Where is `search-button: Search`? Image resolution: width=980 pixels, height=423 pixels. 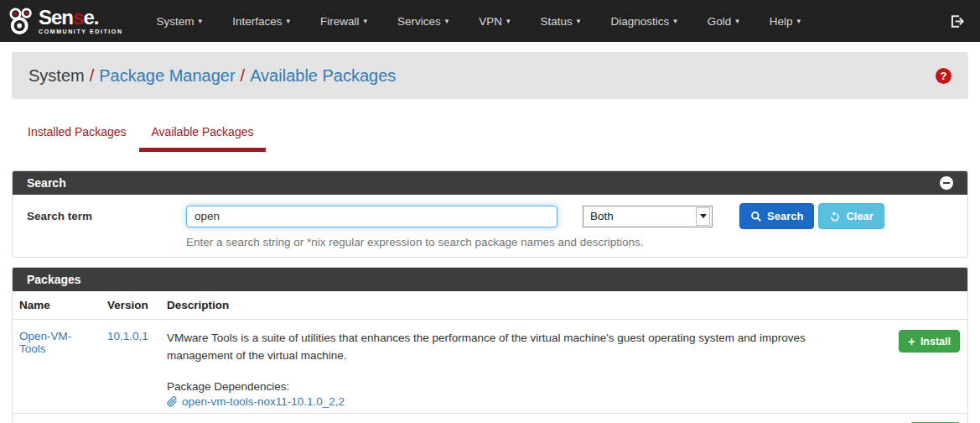 search-button: Search is located at coordinates (776, 217).